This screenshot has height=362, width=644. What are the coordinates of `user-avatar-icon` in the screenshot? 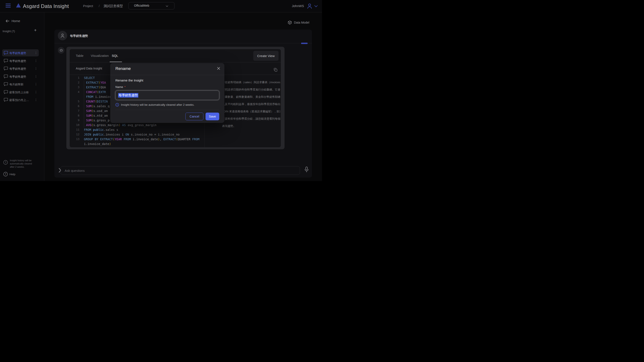 It's located at (310, 6).